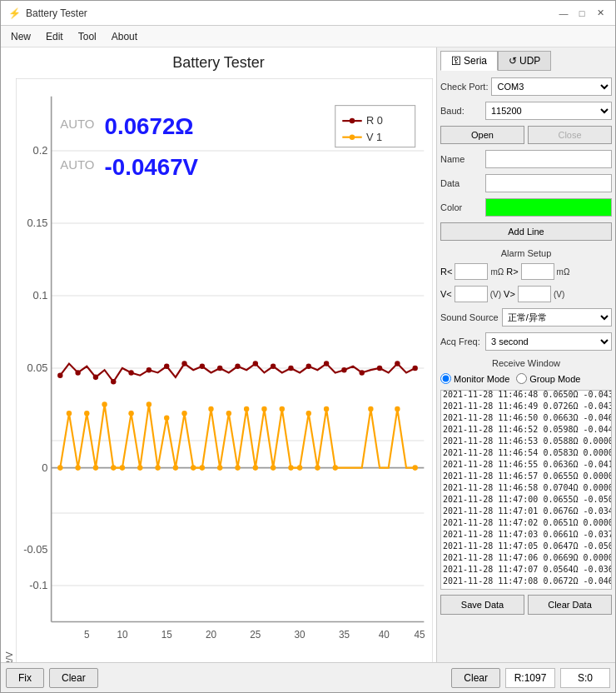 This screenshot has width=616, height=693. I want to click on v-greater-input, so click(534, 294).